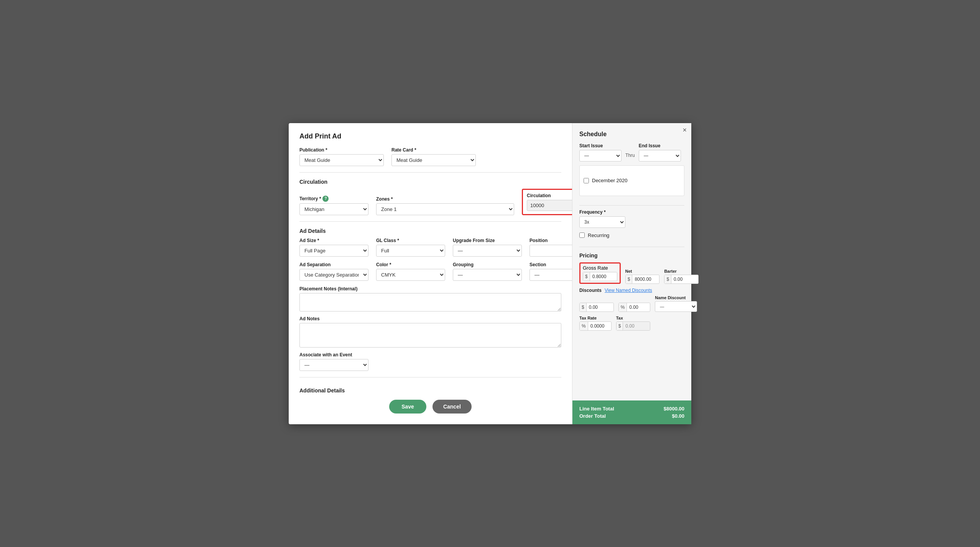  I want to click on gl-class-select: Full, so click(411, 251).